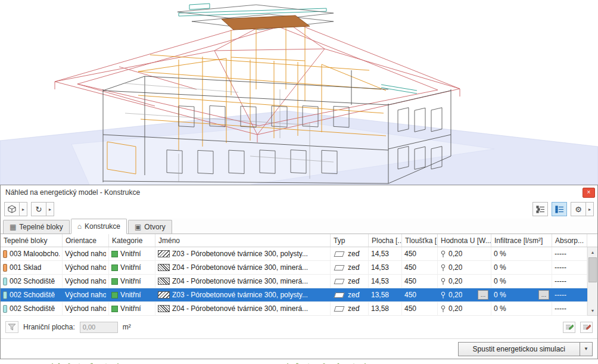 The width and height of the screenshot is (598, 364). What do you see at coordinates (243, 241) in the screenshot?
I see `column-header-3: Jméno` at bounding box center [243, 241].